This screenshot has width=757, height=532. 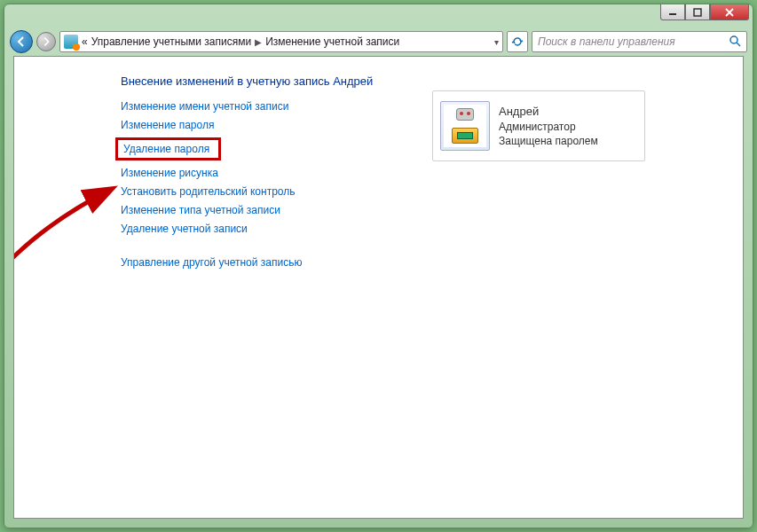 I want to click on link-delete-password: Удаление пароля, so click(x=167, y=149).